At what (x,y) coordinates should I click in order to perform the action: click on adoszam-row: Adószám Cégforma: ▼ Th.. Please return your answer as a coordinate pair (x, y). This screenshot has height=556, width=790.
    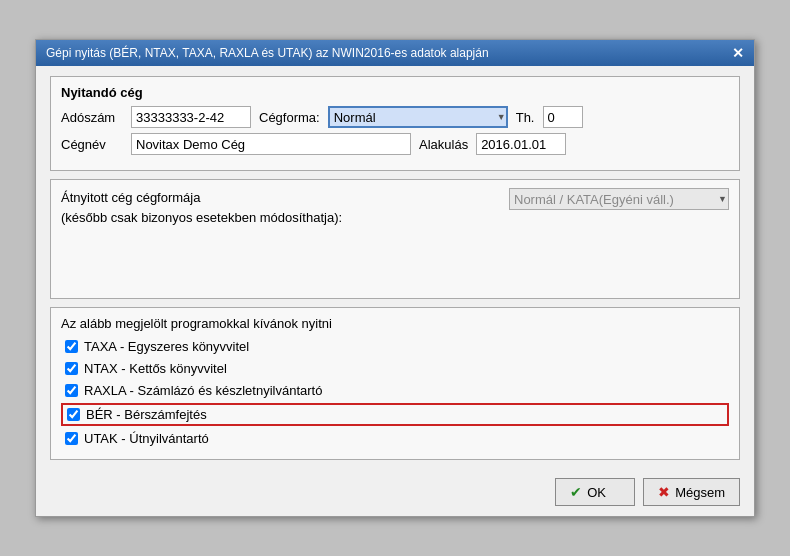
    Looking at the image, I should click on (395, 117).